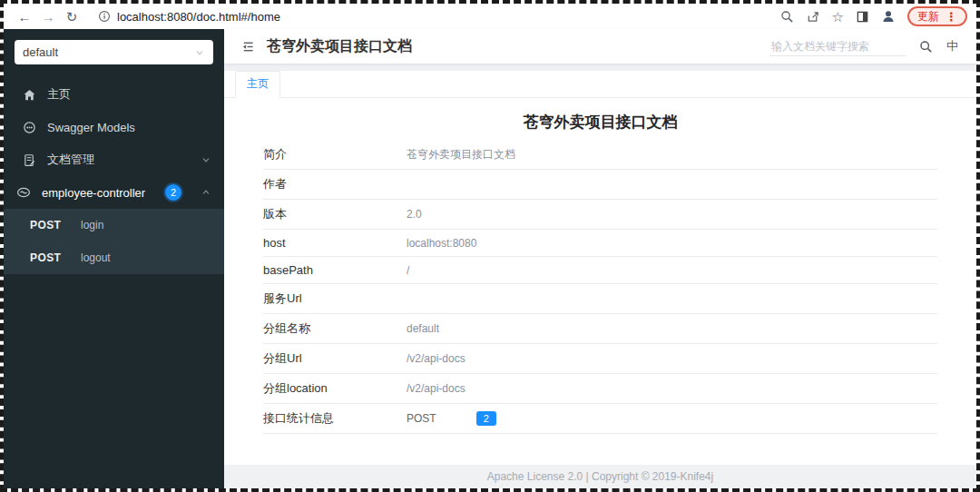 The width and height of the screenshot is (980, 492). Describe the element at coordinates (953, 46) in the screenshot. I see `language-toggle: 中` at that location.